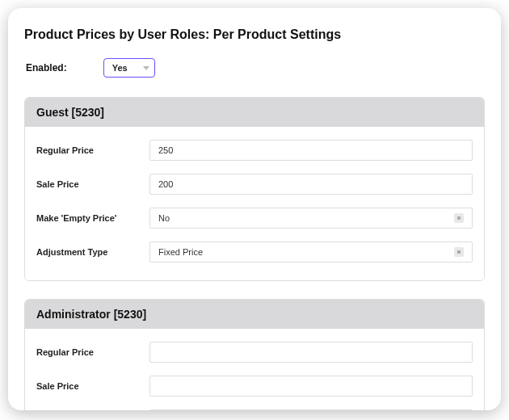  Describe the element at coordinates (254, 68) in the screenshot. I see `enabled-row: Enabled: Yes` at that location.